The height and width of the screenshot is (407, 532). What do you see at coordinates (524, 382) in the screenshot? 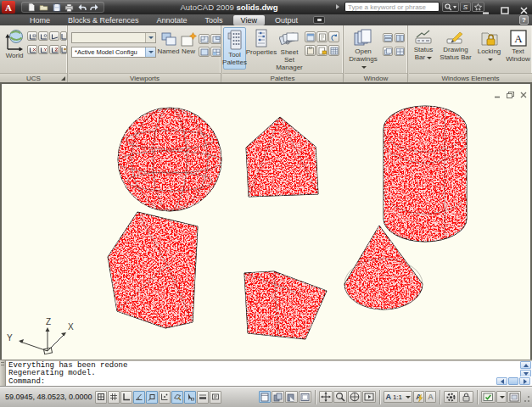
I see `scroll-right-button` at bounding box center [524, 382].